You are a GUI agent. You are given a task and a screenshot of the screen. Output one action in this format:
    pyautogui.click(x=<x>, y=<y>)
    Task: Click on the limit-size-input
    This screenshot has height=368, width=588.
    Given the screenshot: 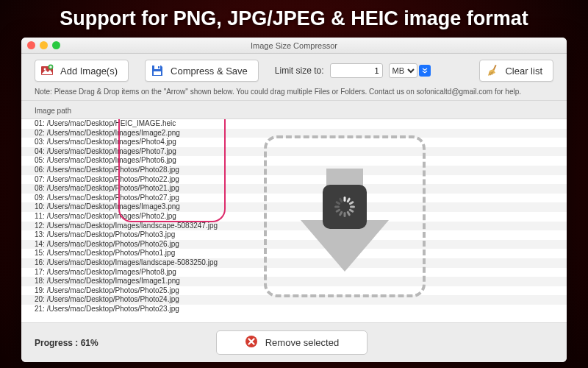 What is the action you would take?
    pyautogui.click(x=356, y=71)
    